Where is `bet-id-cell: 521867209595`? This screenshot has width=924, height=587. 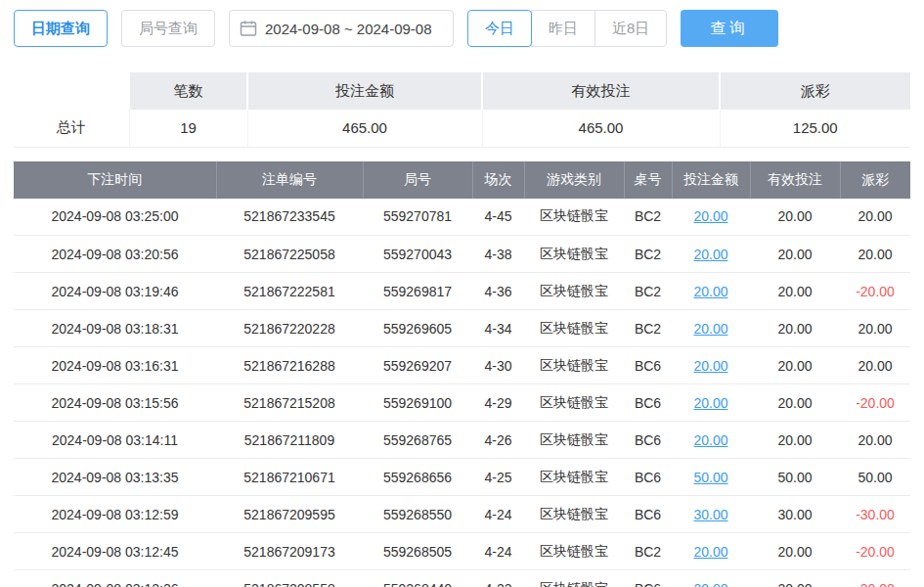 bet-id-cell: 521867209595 is located at coordinates (289, 515).